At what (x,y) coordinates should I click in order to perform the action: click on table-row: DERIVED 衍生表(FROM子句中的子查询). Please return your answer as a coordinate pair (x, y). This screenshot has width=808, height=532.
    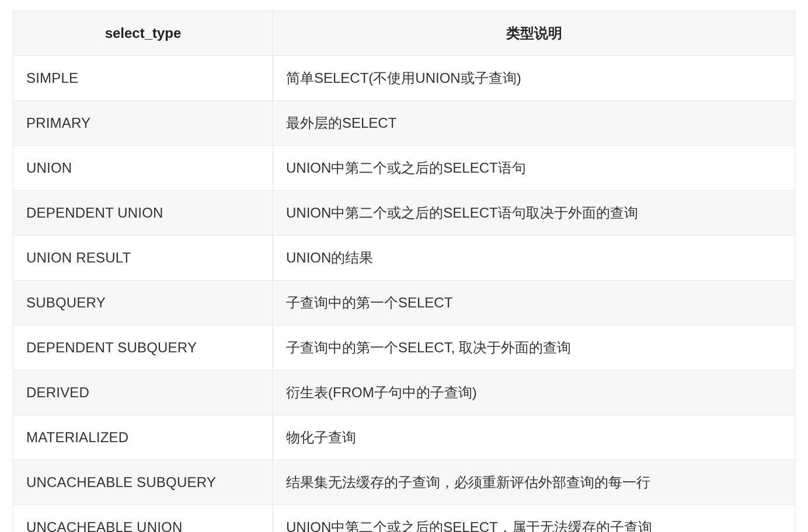
    Looking at the image, I should click on (404, 393).